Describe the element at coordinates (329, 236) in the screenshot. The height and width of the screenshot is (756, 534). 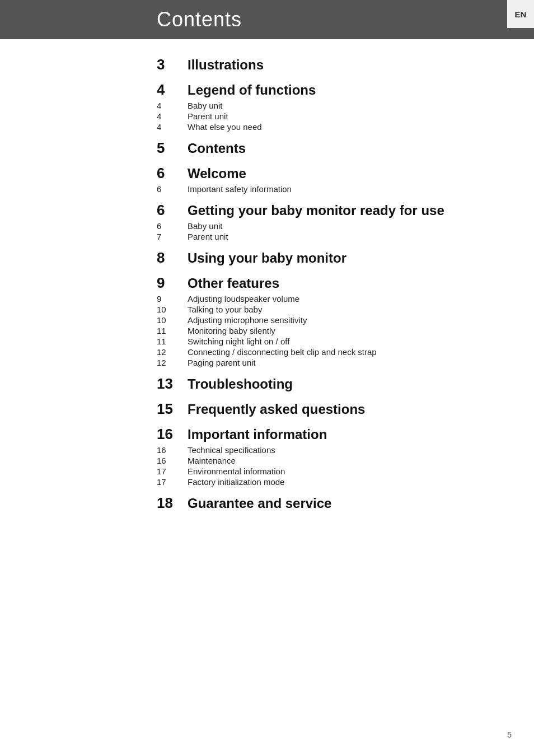
I see `toc-sub-entry: 7Parent unit` at that location.